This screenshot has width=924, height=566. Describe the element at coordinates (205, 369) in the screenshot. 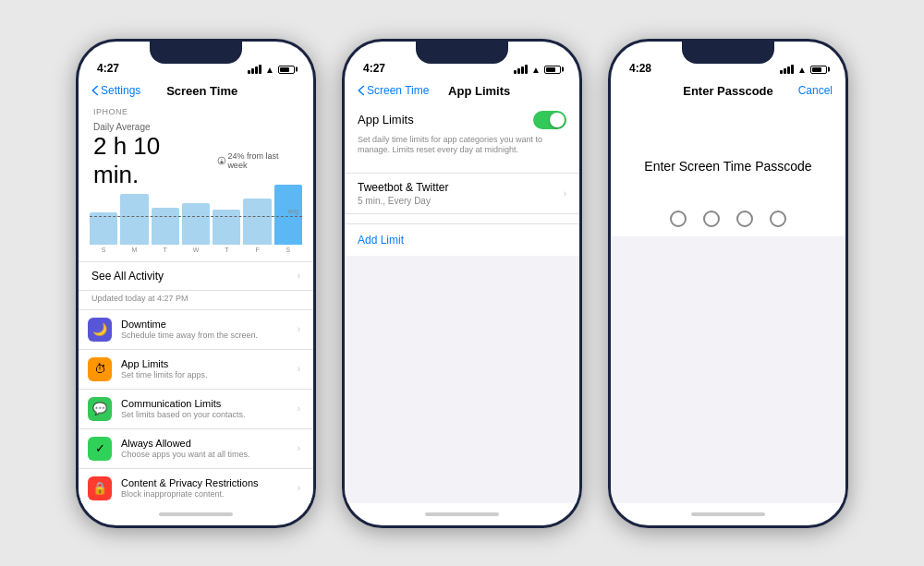

I see `item-text: App Limits Set time limits for apps.` at that location.